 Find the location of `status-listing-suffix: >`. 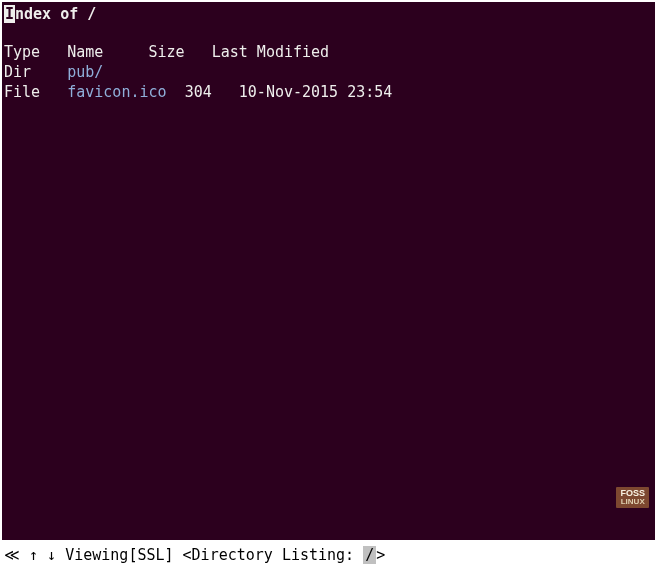

status-listing-suffix: > is located at coordinates (380, 555).